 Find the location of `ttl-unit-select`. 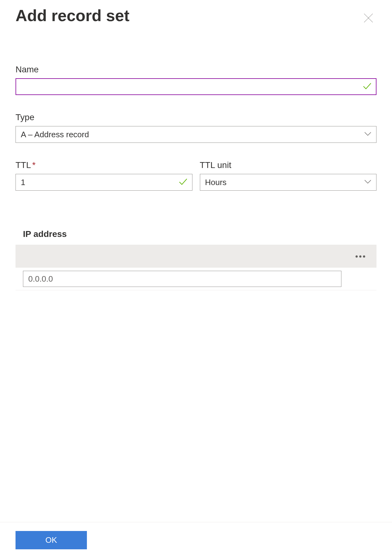

ttl-unit-select is located at coordinates (288, 182).